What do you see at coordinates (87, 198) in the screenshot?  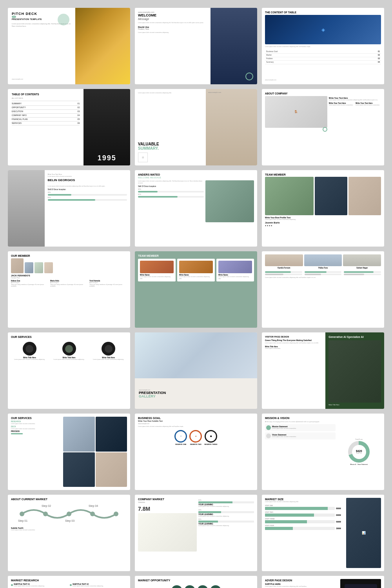 I see `skill-pct2: 60%` at bounding box center [87, 198].